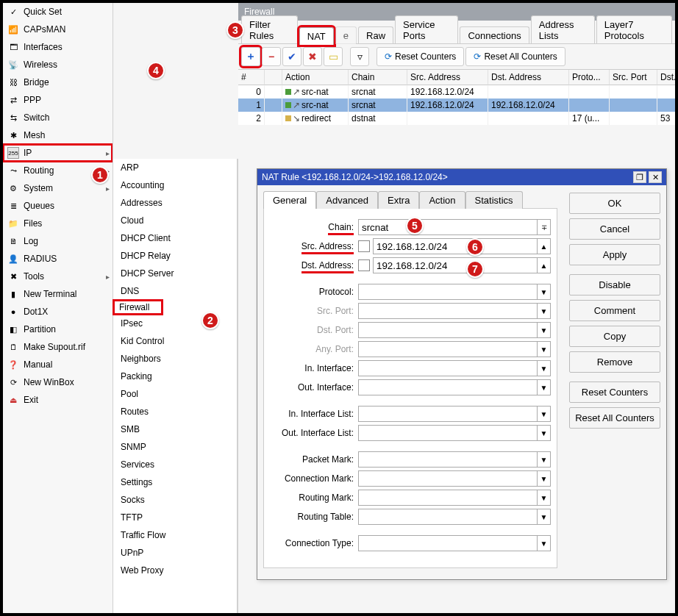 Image resolution: width=678 pixels, height=616 pixels. What do you see at coordinates (57, 312) in the screenshot?
I see `sidebar-item-dot1x: ●Dot1X` at bounding box center [57, 312].